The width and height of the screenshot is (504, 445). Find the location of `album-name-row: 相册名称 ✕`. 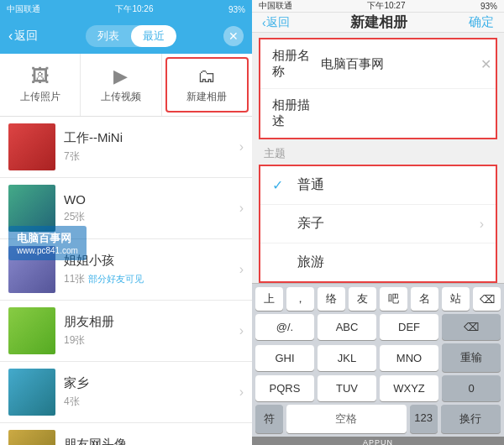

album-name-row: 相册名称 ✕ is located at coordinates (378, 64).